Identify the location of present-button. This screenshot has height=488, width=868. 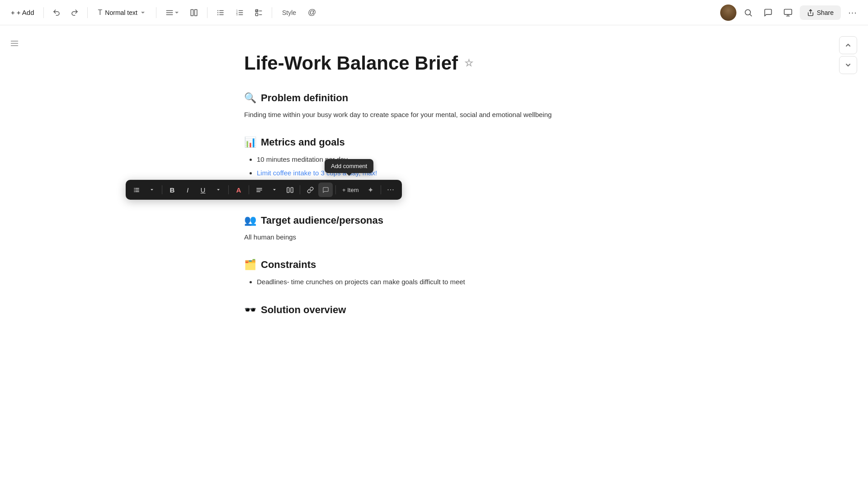
(788, 13).